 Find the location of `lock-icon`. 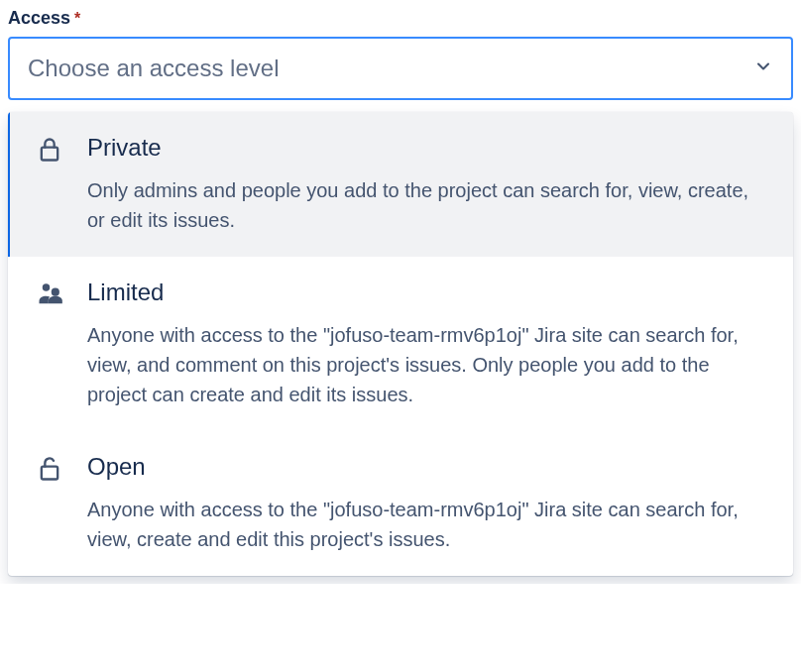

lock-icon is located at coordinates (50, 150).